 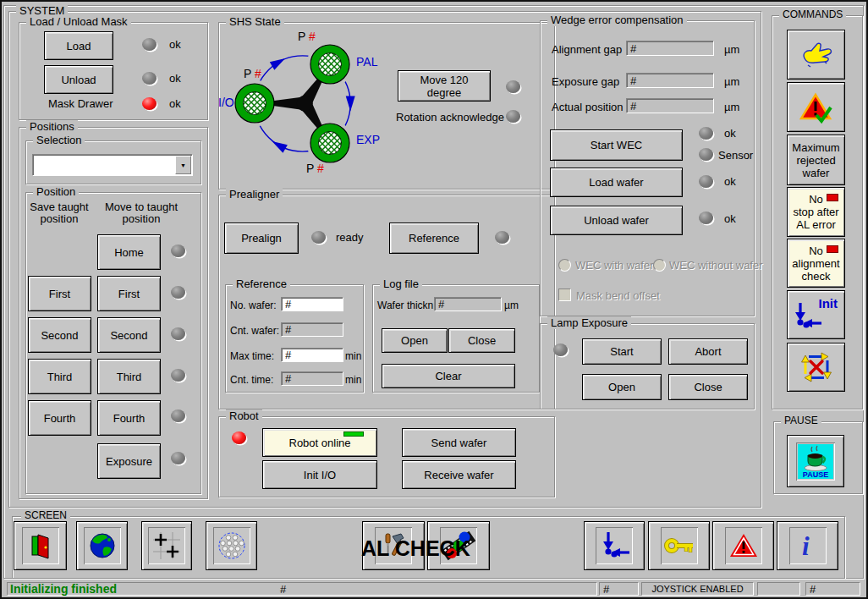 I want to click on load-mask-button: Load, so click(x=79, y=46).